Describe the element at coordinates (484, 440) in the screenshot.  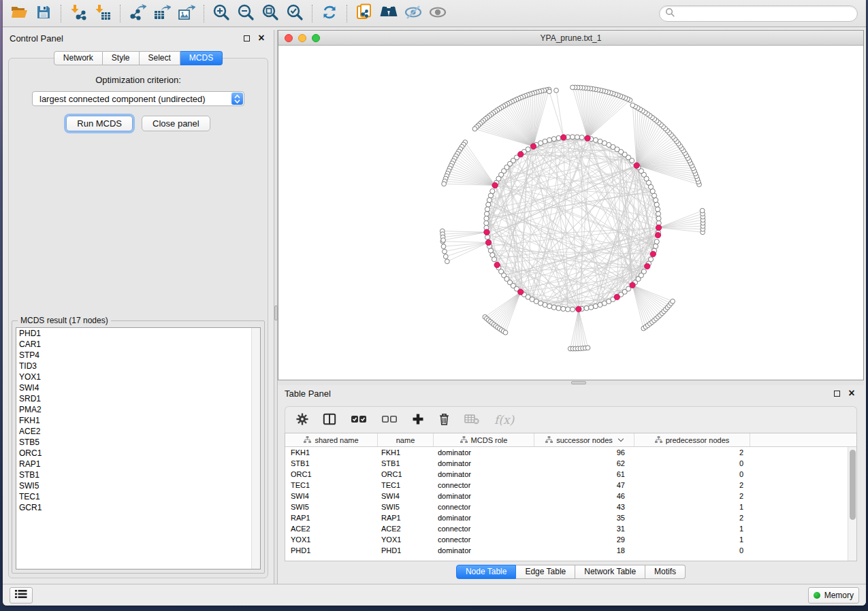
I see `column-header-mcds-role: MCDS role` at that location.